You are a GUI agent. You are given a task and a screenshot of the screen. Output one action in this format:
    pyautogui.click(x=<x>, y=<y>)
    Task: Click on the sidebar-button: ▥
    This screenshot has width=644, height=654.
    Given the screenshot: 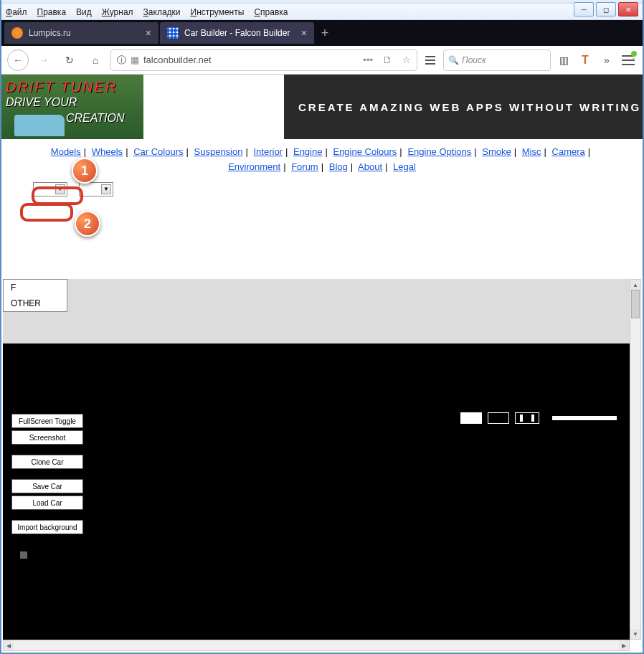 What is the action you would take?
    pyautogui.click(x=564, y=60)
    